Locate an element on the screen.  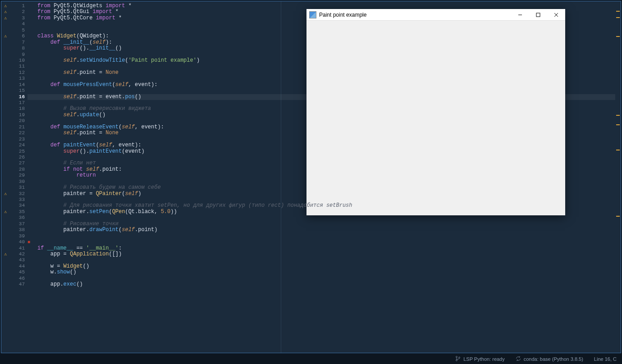
code-line: from PyQt5.QtWidgets import * is located at coordinates (321, 6).